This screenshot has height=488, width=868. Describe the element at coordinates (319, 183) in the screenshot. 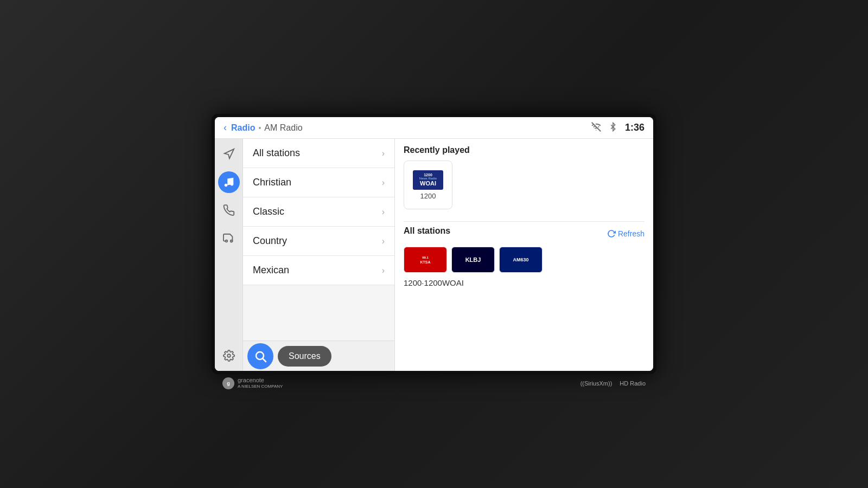

I see `menu-item-christian: Christian ›` at that location.